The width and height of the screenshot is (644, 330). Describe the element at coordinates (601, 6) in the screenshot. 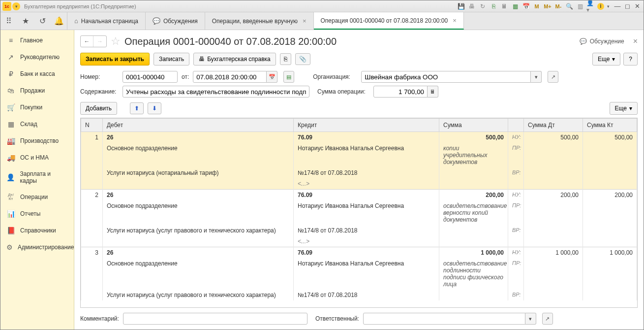

I see `info-icon: i` at that location.